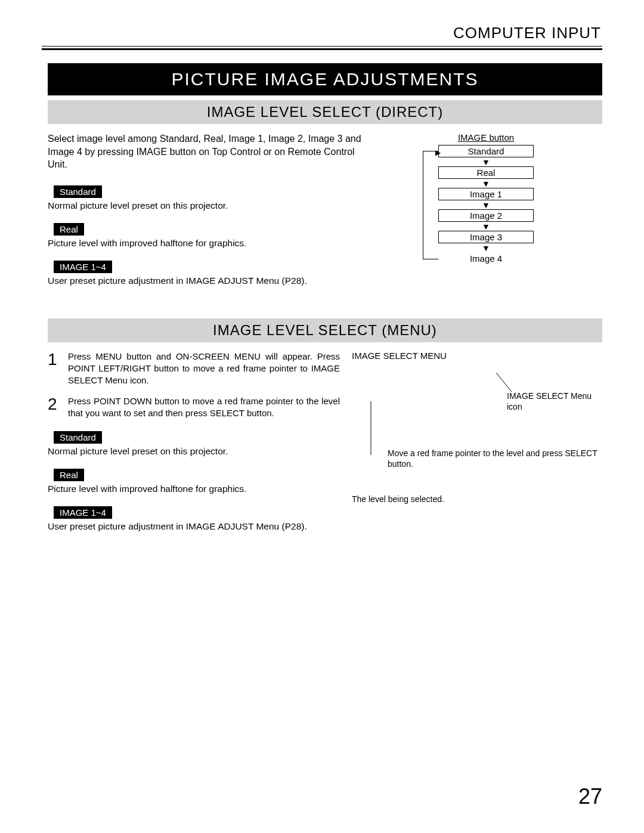 The image size is (644, 833). Describe the element at coordinates (325, 79) in the screenshot. I see `main-title: PICTURE IMAGE ADJUSTMENTS` at that location.